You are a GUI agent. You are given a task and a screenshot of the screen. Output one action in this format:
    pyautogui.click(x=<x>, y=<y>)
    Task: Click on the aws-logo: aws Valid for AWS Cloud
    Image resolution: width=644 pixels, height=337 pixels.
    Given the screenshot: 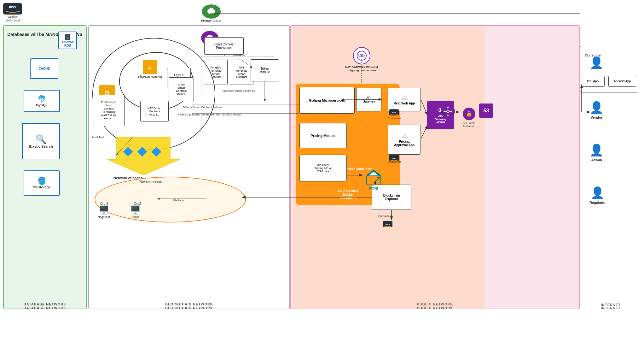 What is the action you would take?
    pyautogui.click(x=13, y=13)
    